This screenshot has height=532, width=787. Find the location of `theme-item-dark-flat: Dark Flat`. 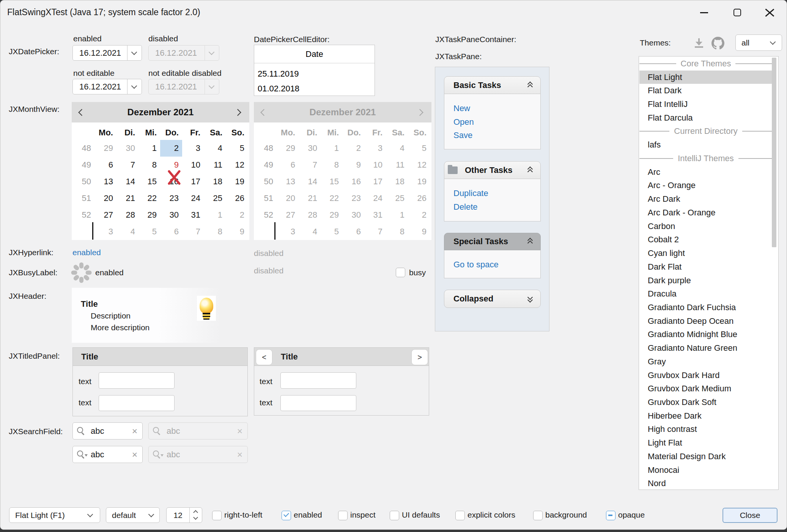

theme-item-dark-flat: Dark Flat is located at coordinates (706, 267).